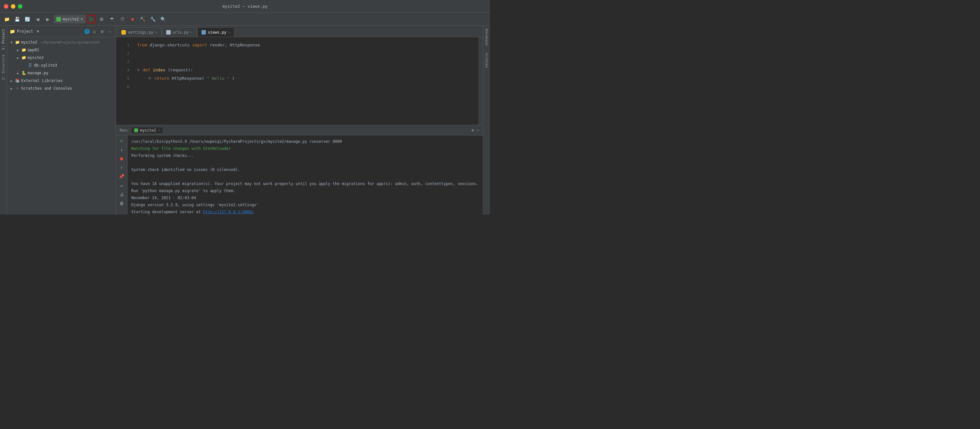 Image resolution: width=980 pixels, height=429 pixels. What do you see at coordinates (11, 42) in the screenshot?
I see `tree-arrow-icon: ▼` at bounding box center [11, 42].